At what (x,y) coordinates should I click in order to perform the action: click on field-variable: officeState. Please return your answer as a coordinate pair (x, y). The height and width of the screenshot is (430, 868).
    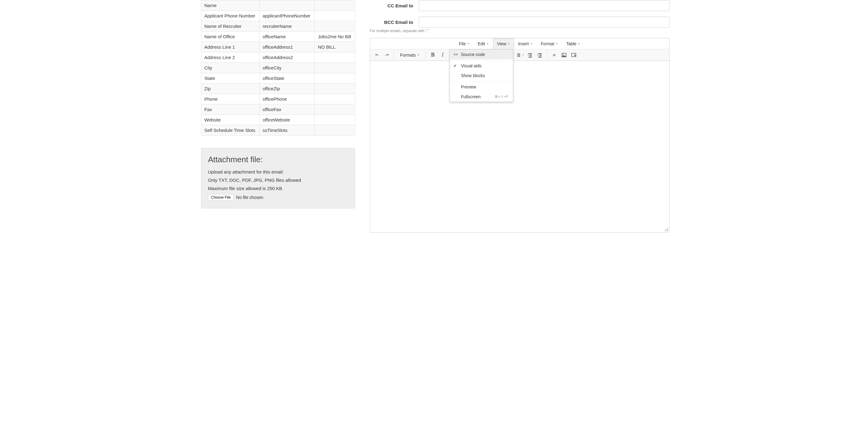
    Looking at the image, I should click on (287, 78).